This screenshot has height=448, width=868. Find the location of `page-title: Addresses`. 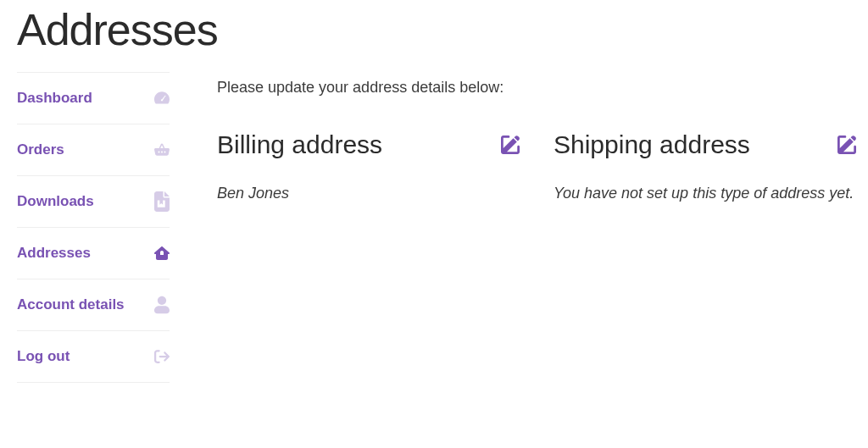

page-title: Addresses is located at coordinates (434, 30).